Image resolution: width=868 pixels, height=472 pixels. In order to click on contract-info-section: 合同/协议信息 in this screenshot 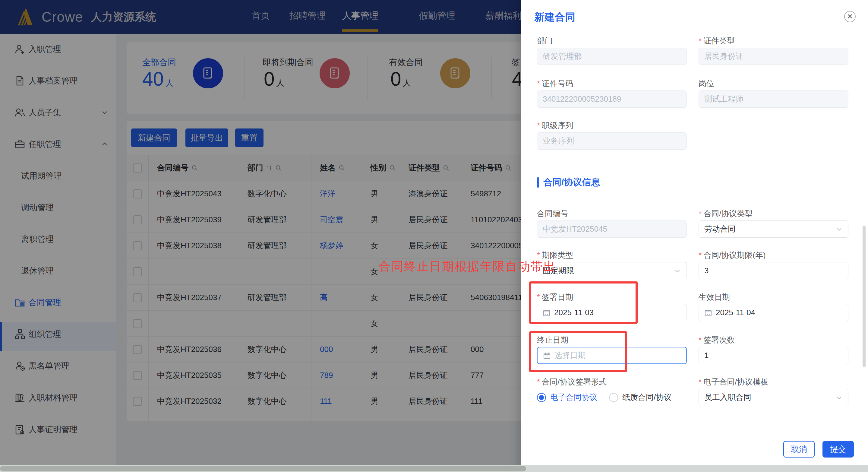, I will do `click(569, 182)`.